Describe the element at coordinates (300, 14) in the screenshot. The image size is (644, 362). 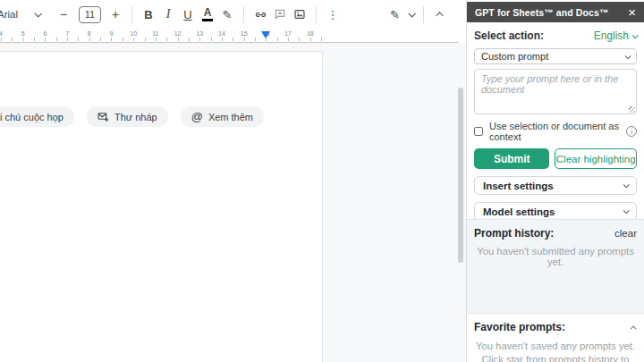
I see `image-icon` at that location.